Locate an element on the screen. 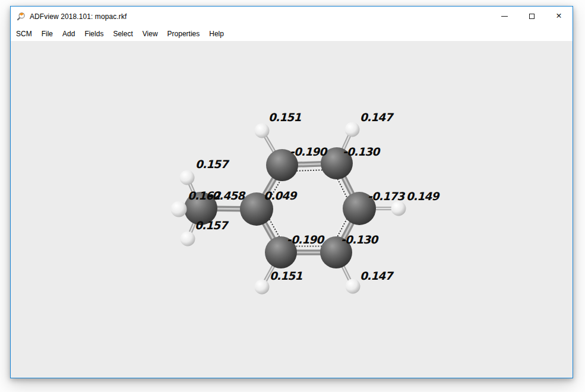 The image size is (585, 392). close-icon: ✕ is located at coordinates (559, 17).